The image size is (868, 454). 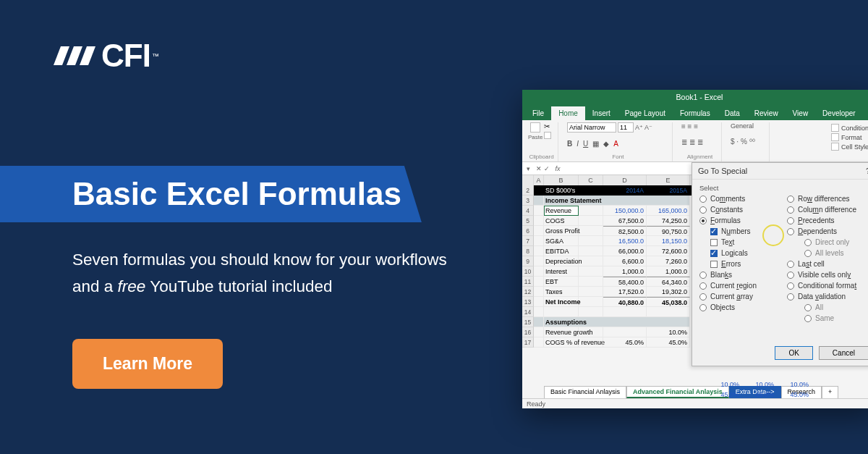 I want to click on learn-more-button: Learn More, so click(x=148, y=363).